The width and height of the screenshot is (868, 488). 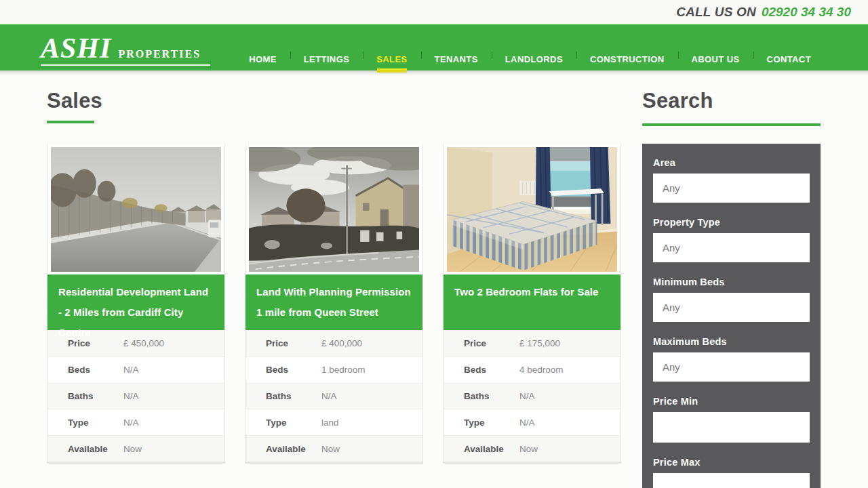 What do you see at coordinates (731, 101) in the screenshot?
I see `search-title: Search` at bounding box center [731, 101].